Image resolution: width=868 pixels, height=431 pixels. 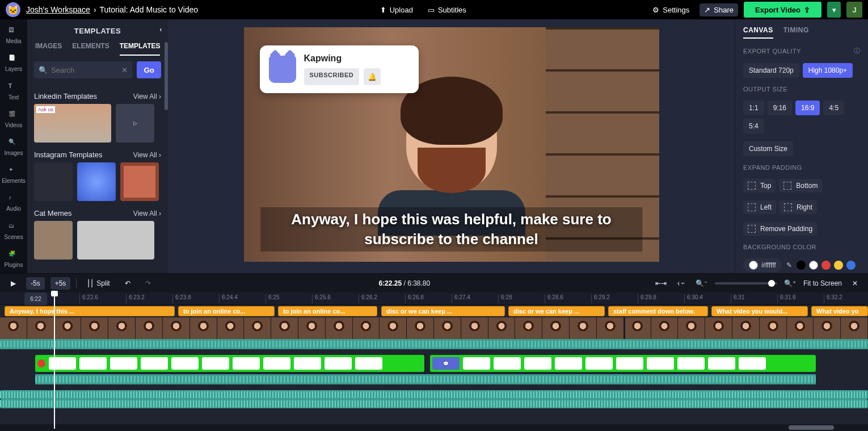 What do you see at coordinates (759, 186) in the screenshot?
I see `pad-top: Top` at bounding box center [759, 186].